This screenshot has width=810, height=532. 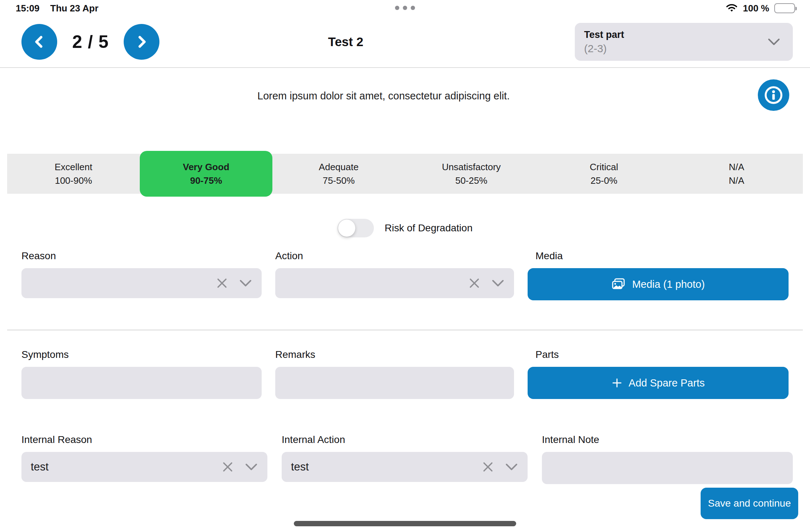 What do you see at coordinates (395, 355) in the screenshot?
I see `remarks-label: Remarks` at bounding box center [395, 355].